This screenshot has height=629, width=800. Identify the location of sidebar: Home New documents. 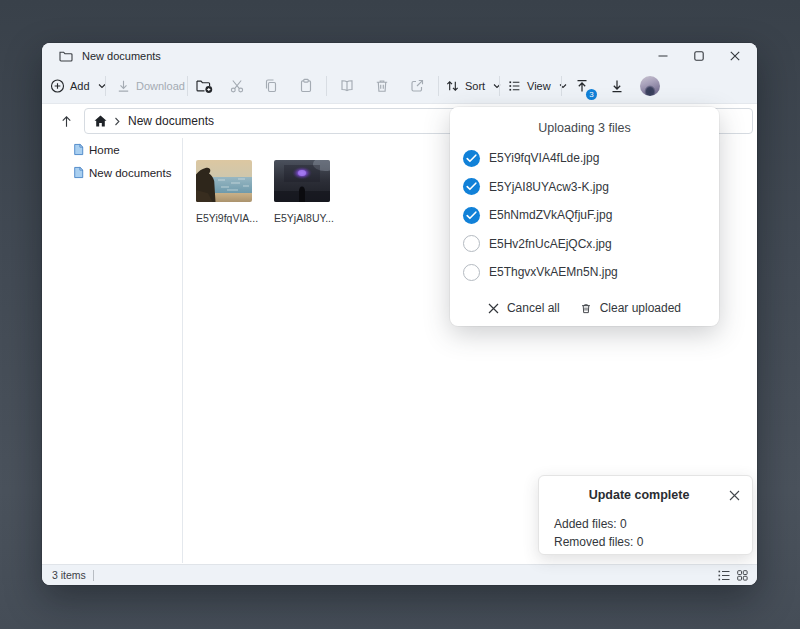
(112, 350).